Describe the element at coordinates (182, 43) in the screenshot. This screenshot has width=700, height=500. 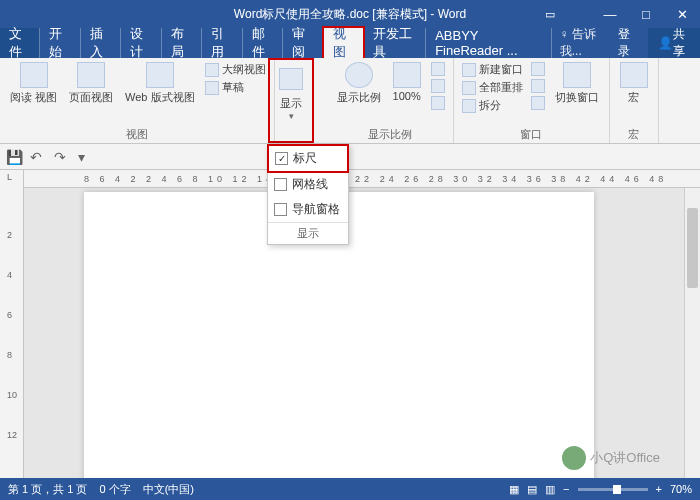
I see `tab-layout: 布局` at that location.